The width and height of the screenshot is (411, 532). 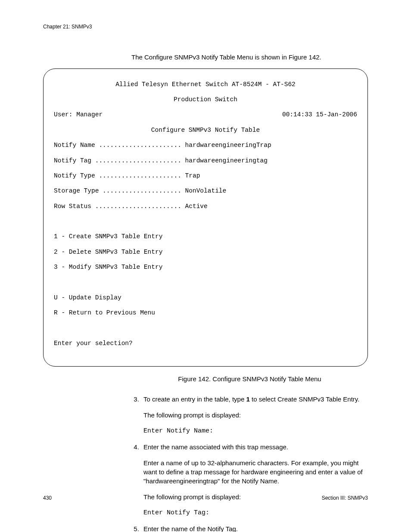 I want to click on terminal-section-title: Configure SNMPv3 Notify Table, so click(x=206, y=131).